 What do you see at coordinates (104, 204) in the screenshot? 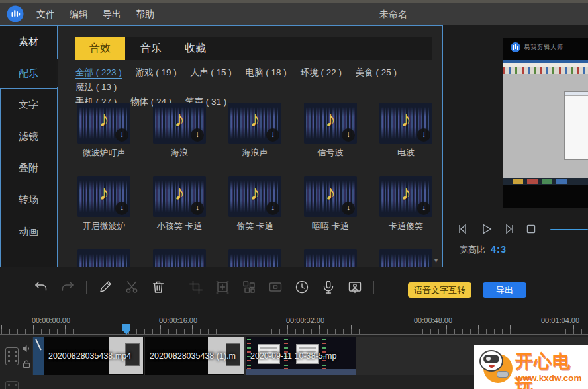
I see `sound-tile: ♪↓ 开启微波炉` at bounding box center [104, 204].